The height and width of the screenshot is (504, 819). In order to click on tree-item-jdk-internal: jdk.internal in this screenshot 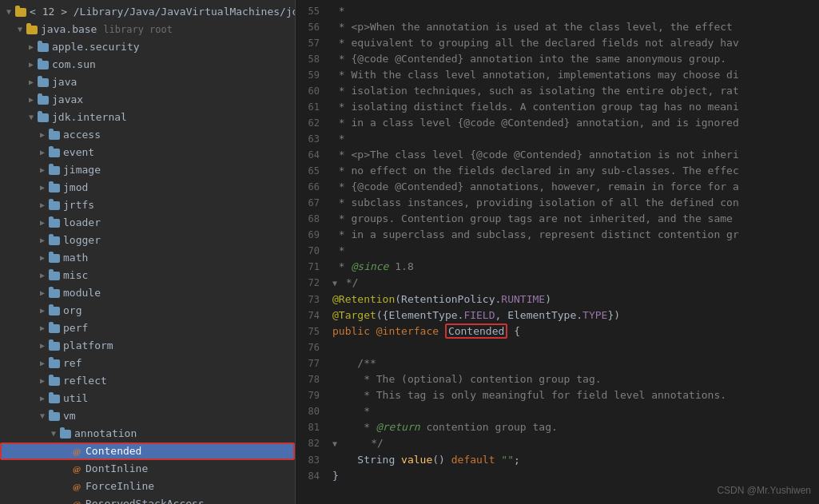, I will do `click(147, 117)`.